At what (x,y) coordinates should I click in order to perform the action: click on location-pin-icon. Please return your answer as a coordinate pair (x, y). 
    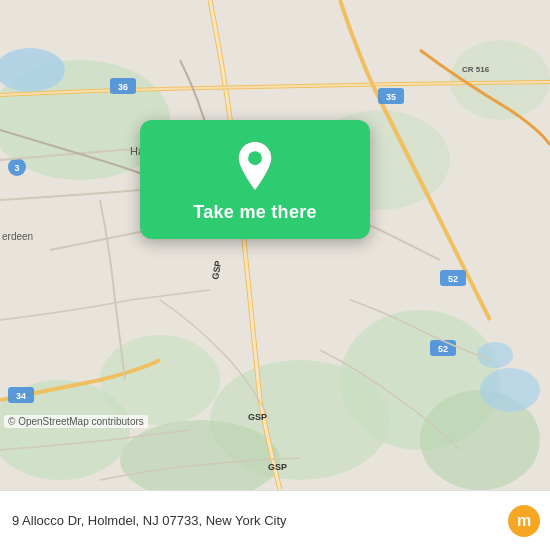
    Looking at the image, I should click on (255, 166).